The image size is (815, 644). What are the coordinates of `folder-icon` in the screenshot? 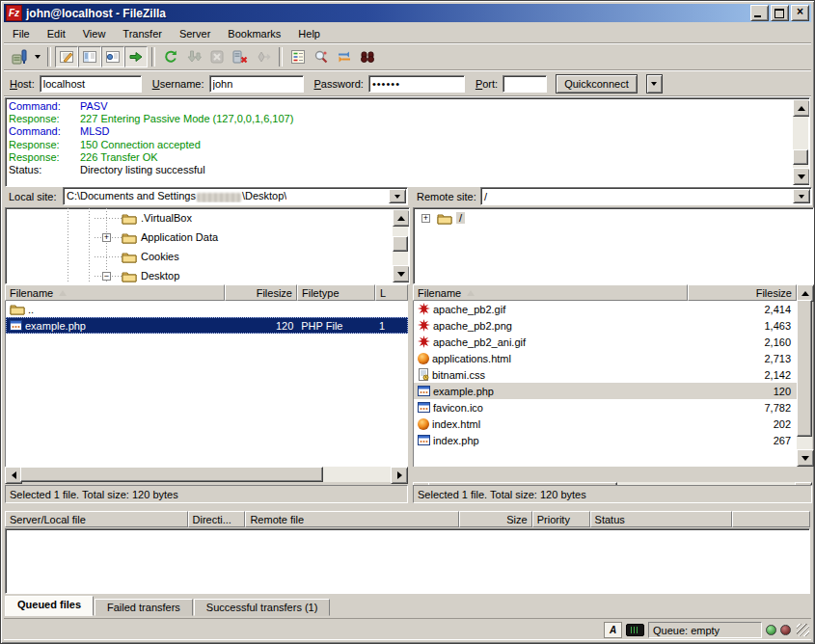 It's located at (445, 218).